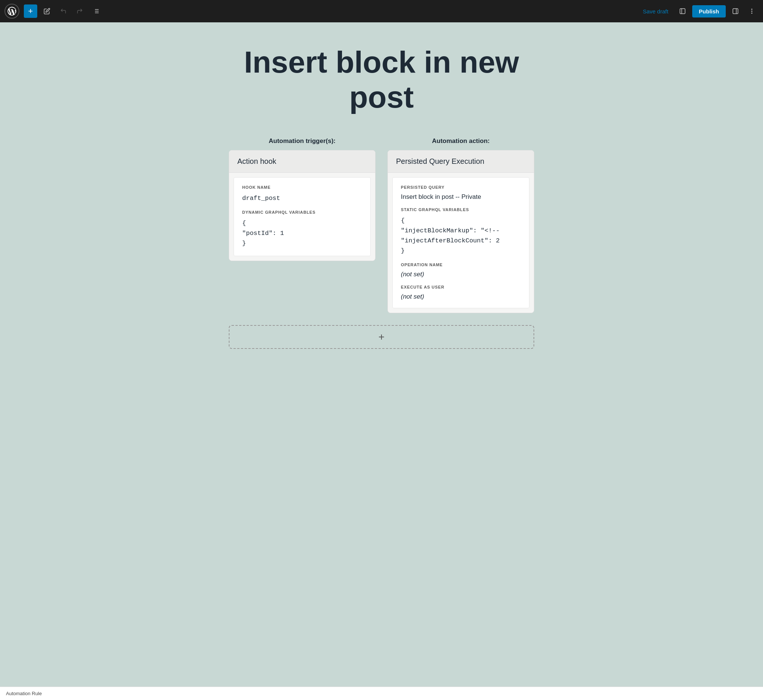 This screenshot has width=763, height=700. I want to click on edit-mode-button, so click(47, 11).